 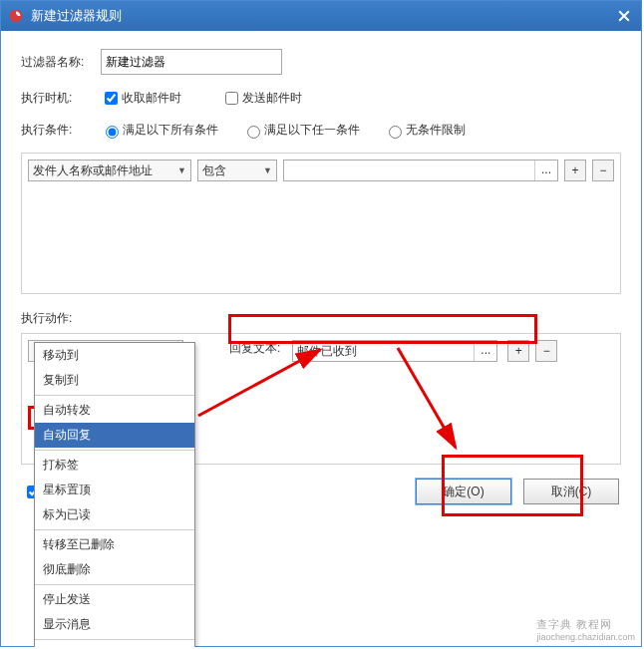 I want to click on close-button, so click(x=624, y=16).